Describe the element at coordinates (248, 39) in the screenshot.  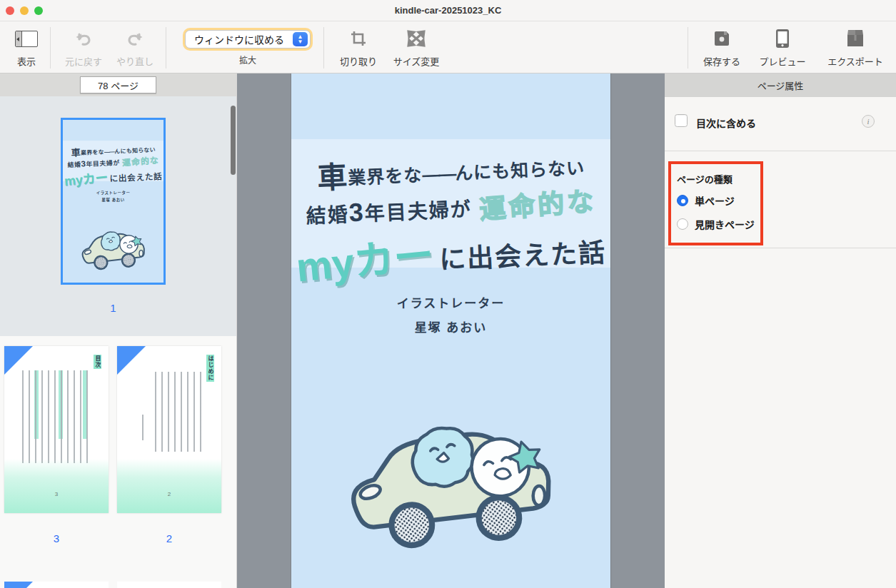
I see `zoom-select: ウィンドウに収める ▲▼` at that location.